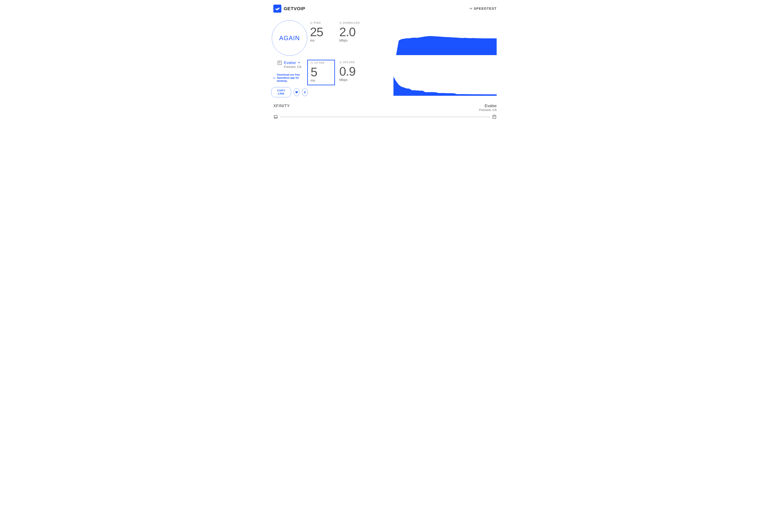  Describe the element at coordinates (297, 92) in the screenshot. I see `twitter-icon` at that location.